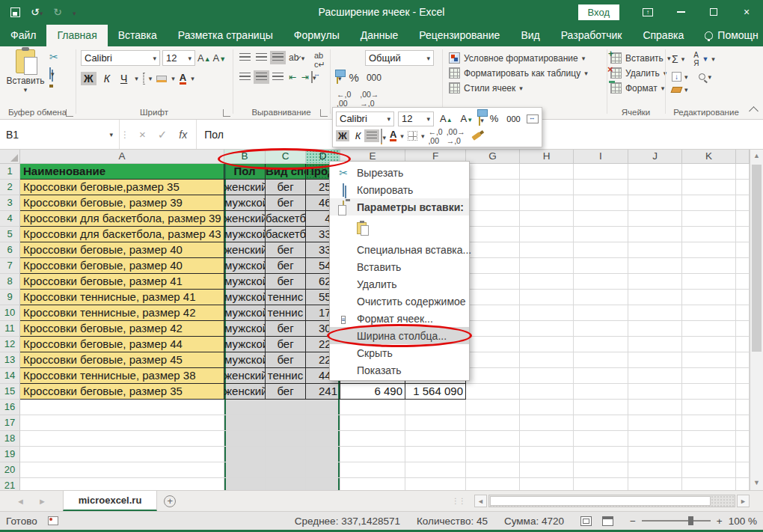 The width and height of the screenshot is (763, 532). What do you see at coordinates (709, 298) in the screenshot?
I see `cell-K9` at bounding box center [709, 298].